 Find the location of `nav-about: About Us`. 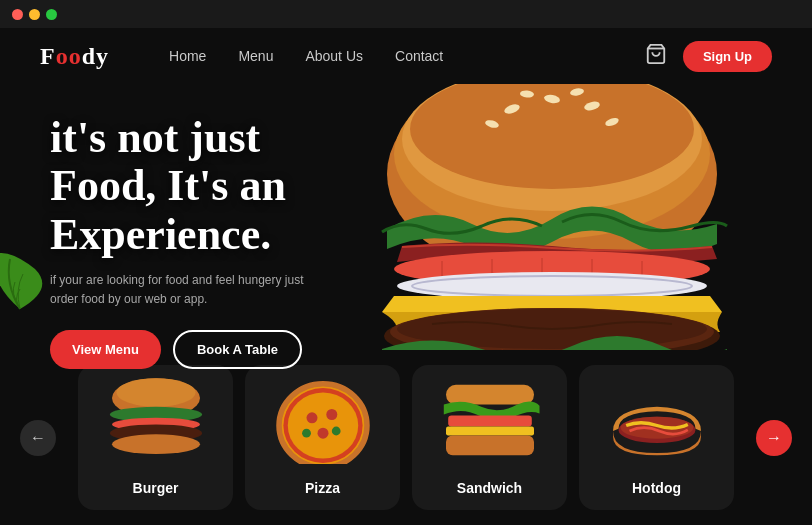

nav-about: About Us is located at coordinates (334, 56).